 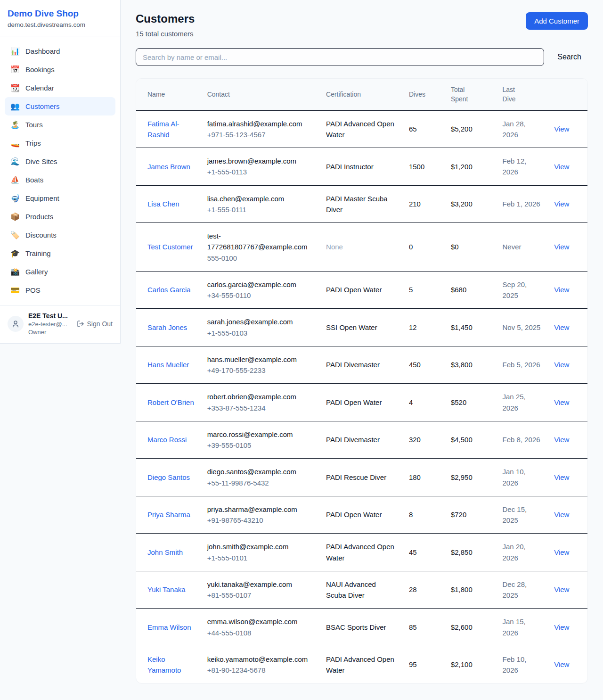 I want to click on customer-name-link: Emma Wilson, so click(x=170, y=627).